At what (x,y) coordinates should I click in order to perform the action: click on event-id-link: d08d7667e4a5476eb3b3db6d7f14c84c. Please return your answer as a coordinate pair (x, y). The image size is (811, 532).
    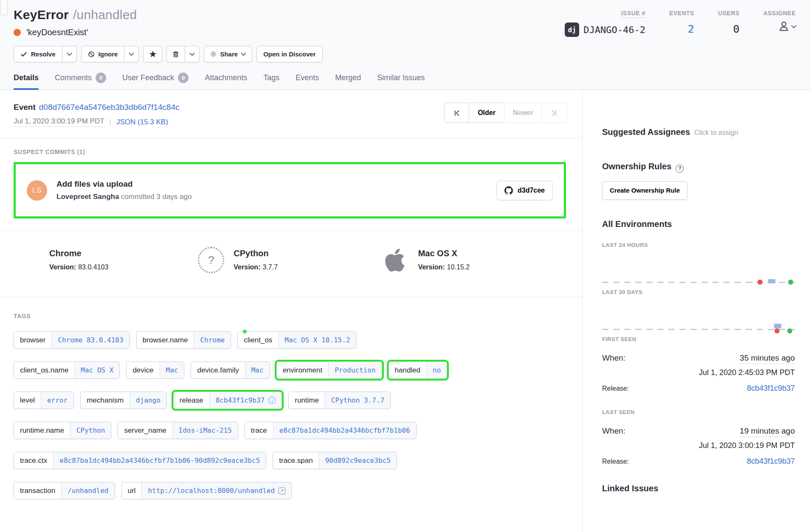
    Looking at the image, I should click on (110, 107).